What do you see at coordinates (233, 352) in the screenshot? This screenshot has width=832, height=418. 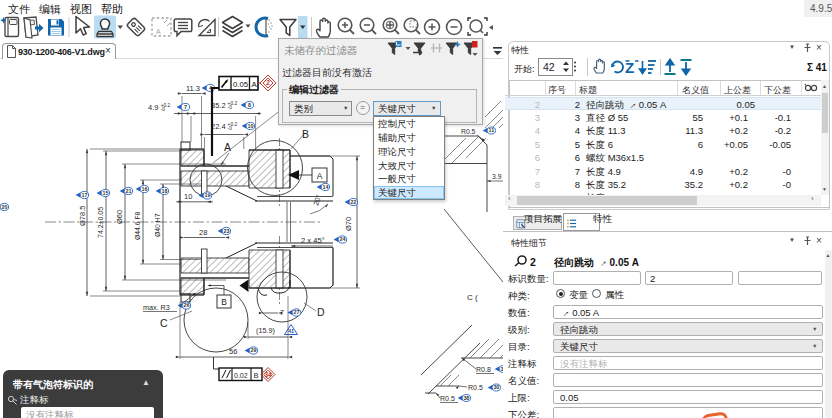 I see `svg-text: 56` at bounding box center [233, 352].